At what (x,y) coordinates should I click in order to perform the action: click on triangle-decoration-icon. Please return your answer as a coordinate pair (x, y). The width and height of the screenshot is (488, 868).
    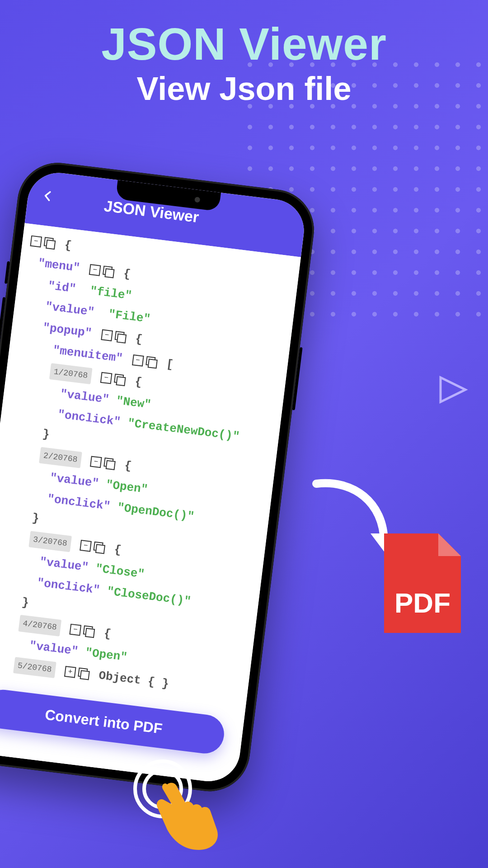
    Looking at the image, I should click on (454, 390).